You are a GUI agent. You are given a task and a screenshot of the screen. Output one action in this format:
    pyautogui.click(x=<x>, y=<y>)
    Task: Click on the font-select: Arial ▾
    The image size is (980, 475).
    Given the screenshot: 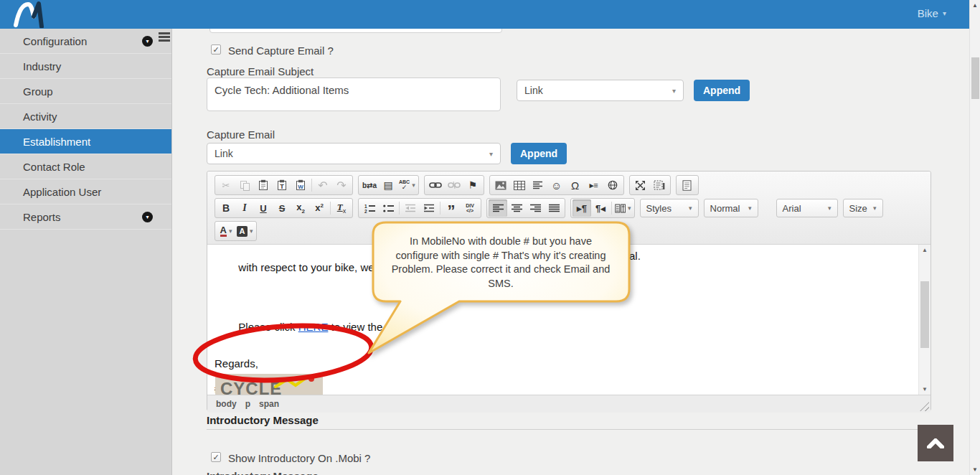 What is the action you would take?
    pyautogui.click(x=807, y=208)
    